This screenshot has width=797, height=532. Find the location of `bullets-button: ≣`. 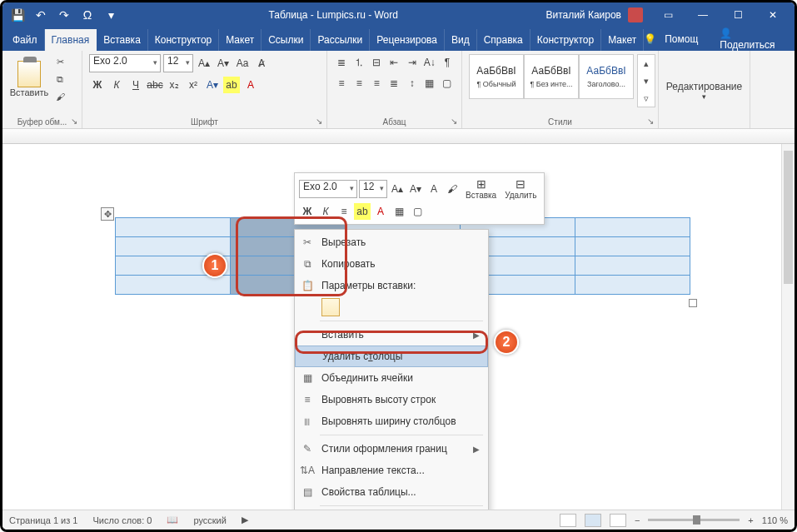

bullets-button: ≣ is located at coordinates (341, 62).